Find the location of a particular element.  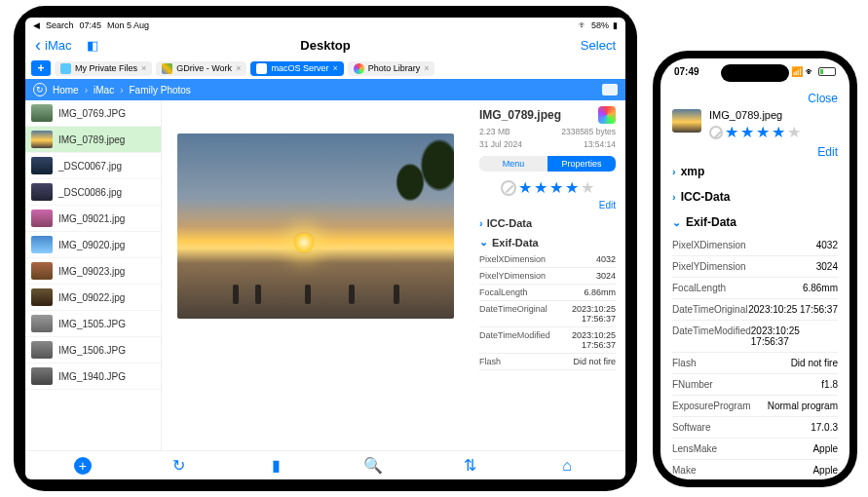

tab-macos-server: macOS Server × is located at coordinates (296, 68).